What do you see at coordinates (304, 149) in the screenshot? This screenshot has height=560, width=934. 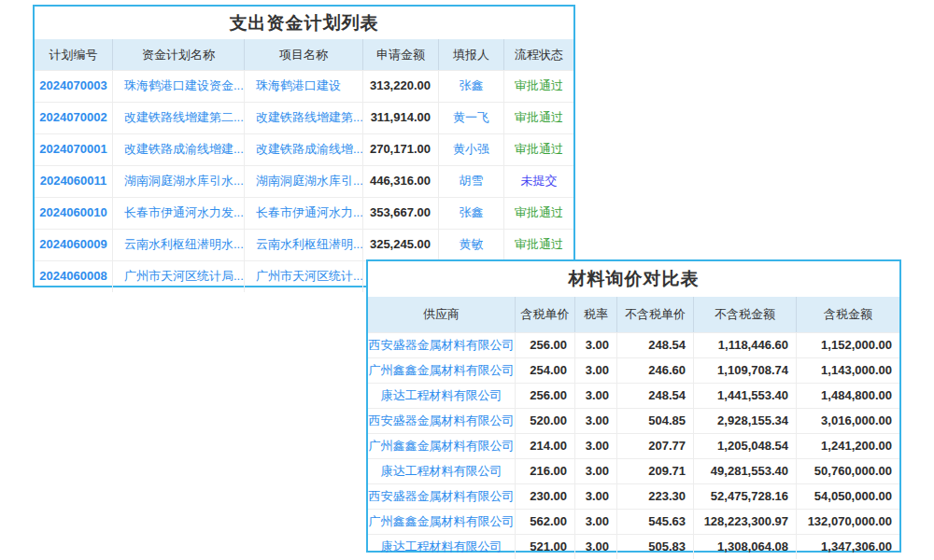 I see `table-row: 2024070001 改建铁路成渝线增建... 改建铁路成渝线增... 270,…` at bounding box center [304, 149].